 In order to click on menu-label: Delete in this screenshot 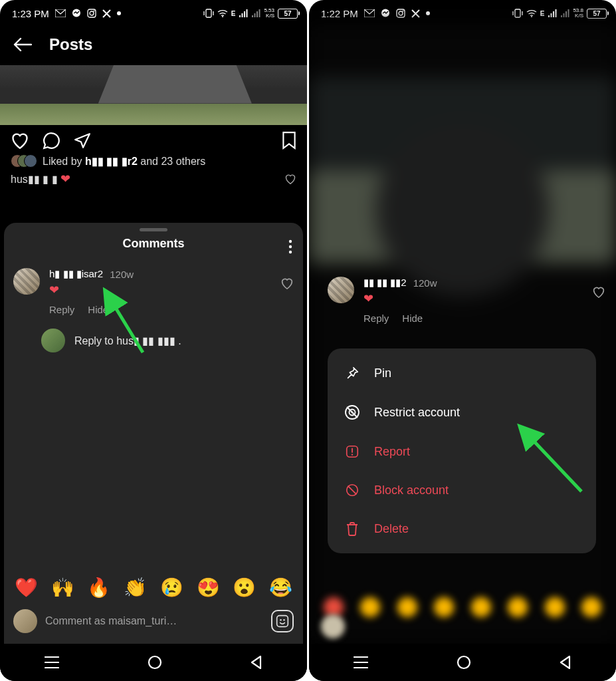, I will do `click(391, 529)`.